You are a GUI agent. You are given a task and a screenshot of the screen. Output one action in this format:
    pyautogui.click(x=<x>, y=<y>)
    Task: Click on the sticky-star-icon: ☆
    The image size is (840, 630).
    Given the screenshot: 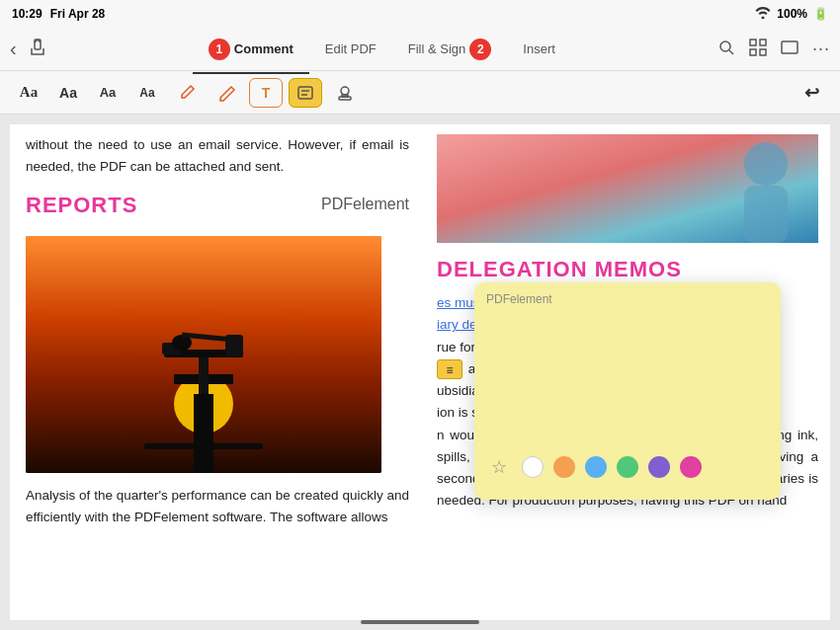 What is the action you would take?
    pyautogui.click(x=499, y=467)
    